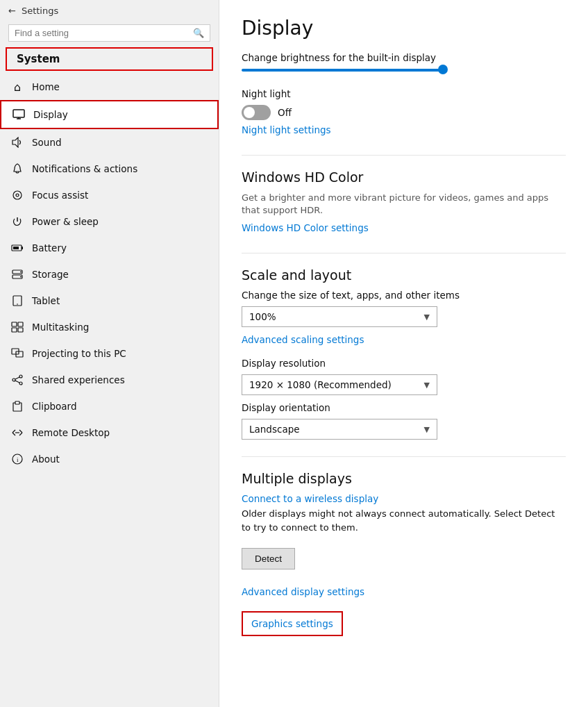 The image size is (588, 707). Describe the element at coordinates (78, 380) in the screenshot. I see `sidebar-item-label-shared: Shared experiences` at that location.